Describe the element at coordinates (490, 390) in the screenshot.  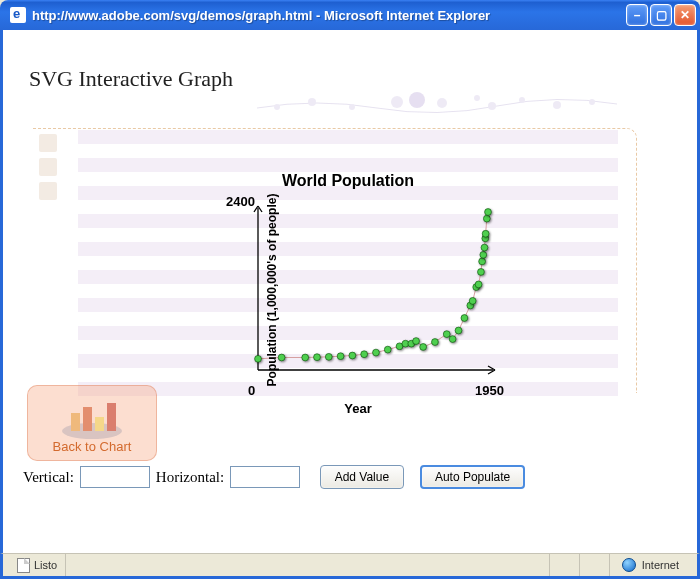
I see `chart-x-max-tick: 1950` at that location.